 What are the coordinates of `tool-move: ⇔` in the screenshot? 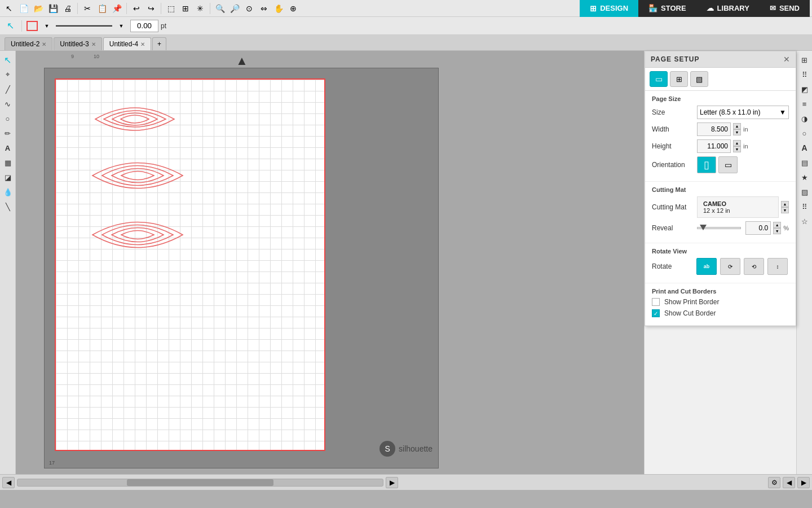 It's located at (264, 8).